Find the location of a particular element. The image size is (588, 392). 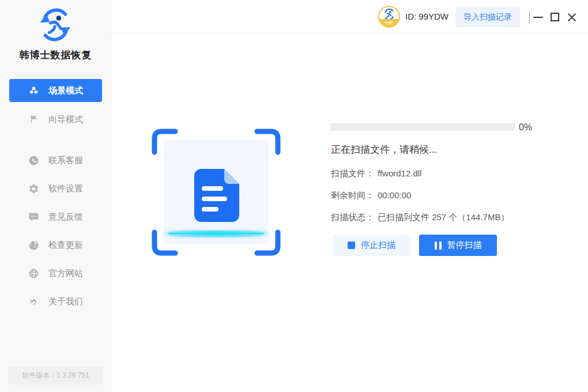

gear-icon is located at coordinates (33, 189).